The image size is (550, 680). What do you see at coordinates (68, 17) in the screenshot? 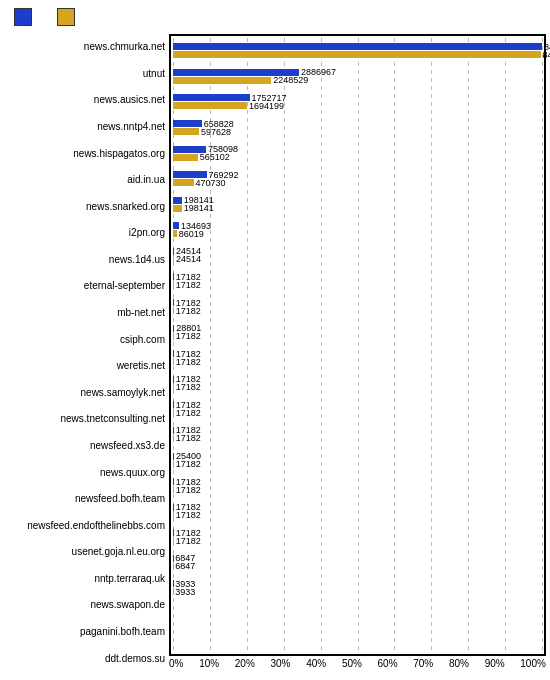
I see `legend-rejected` at bounding box center [68, 17].